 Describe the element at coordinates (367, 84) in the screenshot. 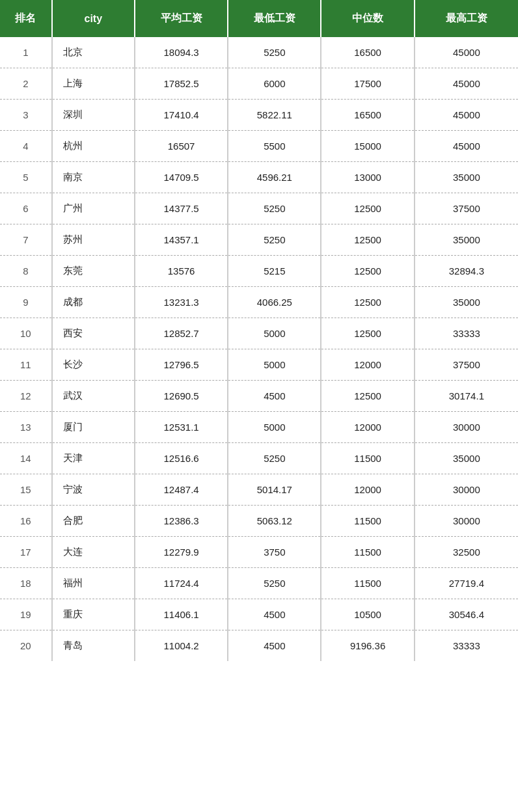

I see `cell-med: 17500` at that location.